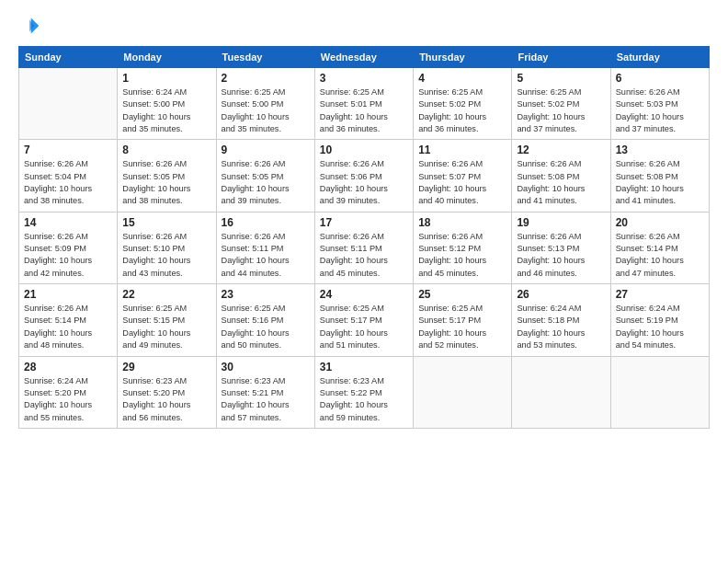 This screenshot has height=563, width=728. I want to click on logo-icon, so click(29, 26).